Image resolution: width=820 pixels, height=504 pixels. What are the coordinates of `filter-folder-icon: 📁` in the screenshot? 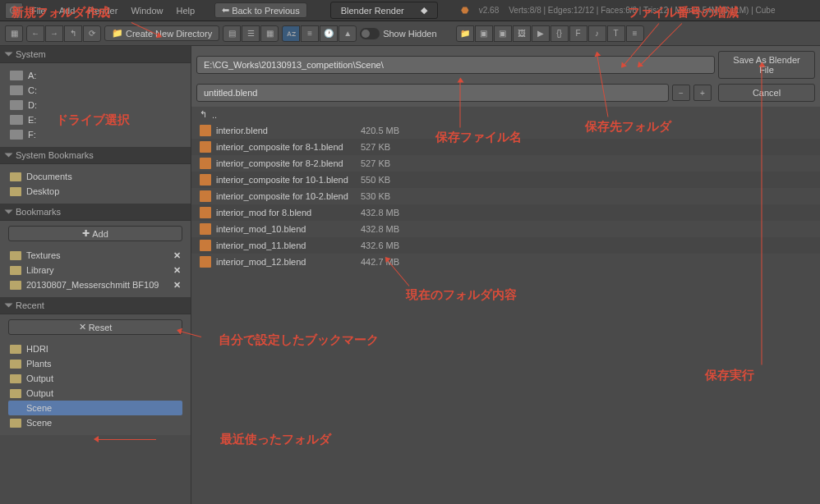 It's located at (465, 34).